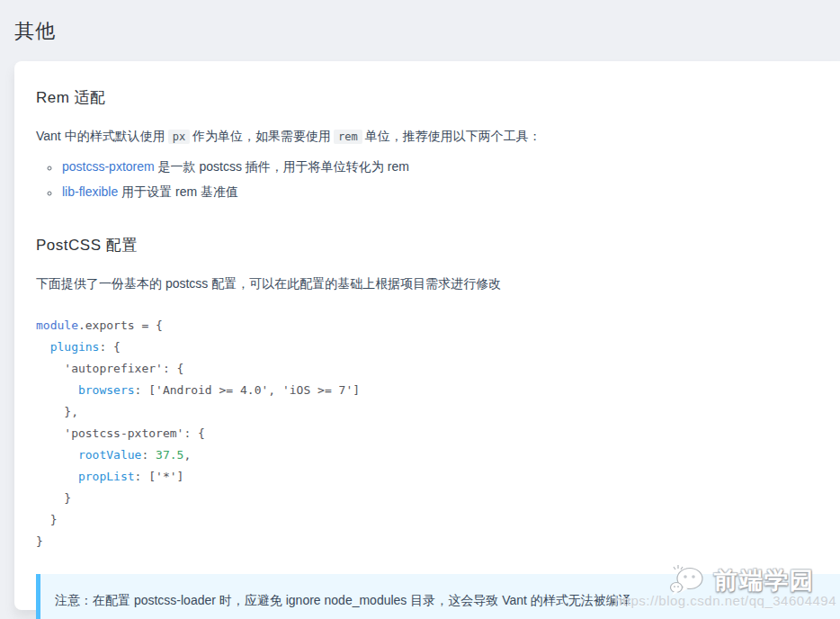 The height and width of the screenshot is (619, 840). Describe the element at coordinates (439, 192) in the screenshot. I see `tool-list-item: lib-flexible 用于设置 rem 基准值` at that location.